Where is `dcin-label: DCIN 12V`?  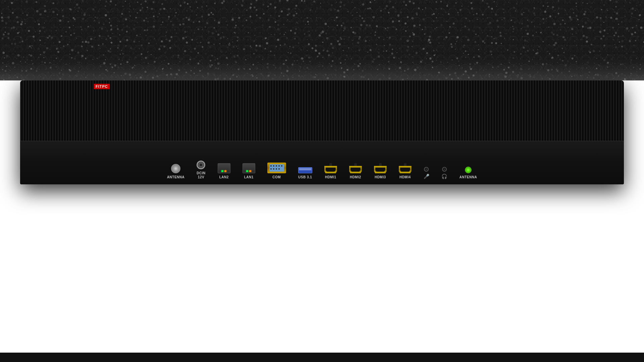 dcin-label: DCIN 12V is located at coordinates (201, 175).